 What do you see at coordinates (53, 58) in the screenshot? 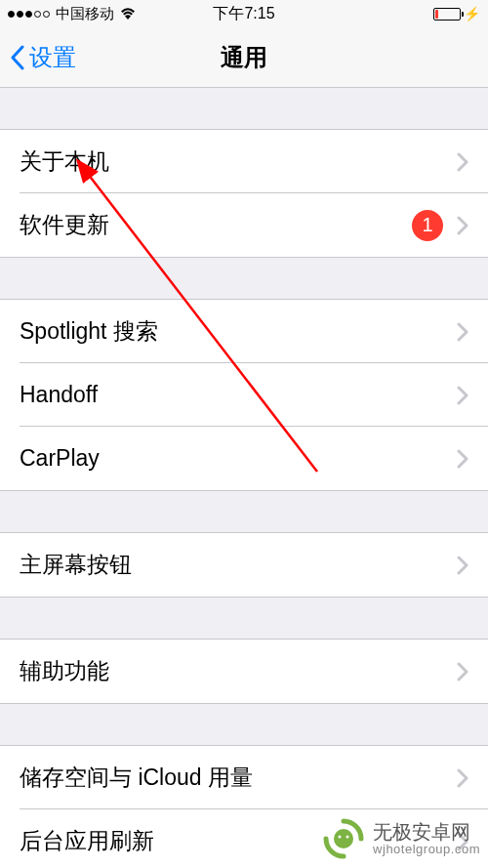
I see `back-label: 设置` at bounding box center [53, 58].